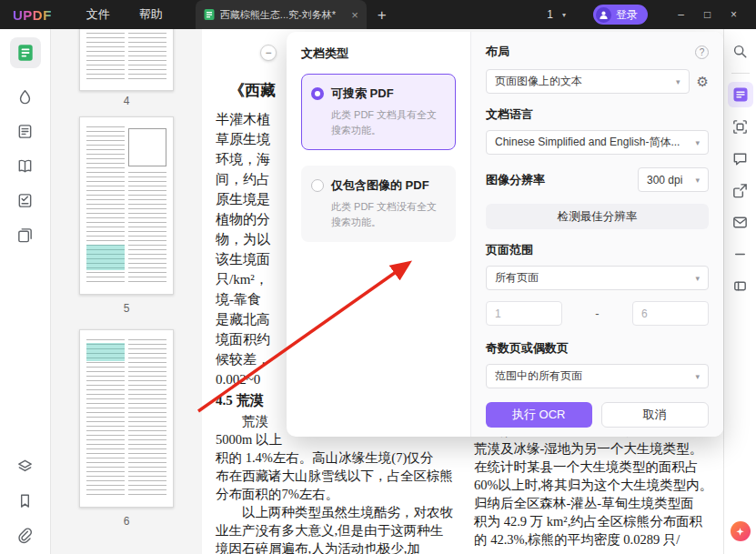 Image resolution: width=756 pixels, height=554 pixels. Describe the element at coordinates (708, 15) in the screenshot. I see `window-maximize-button: □` at that location.